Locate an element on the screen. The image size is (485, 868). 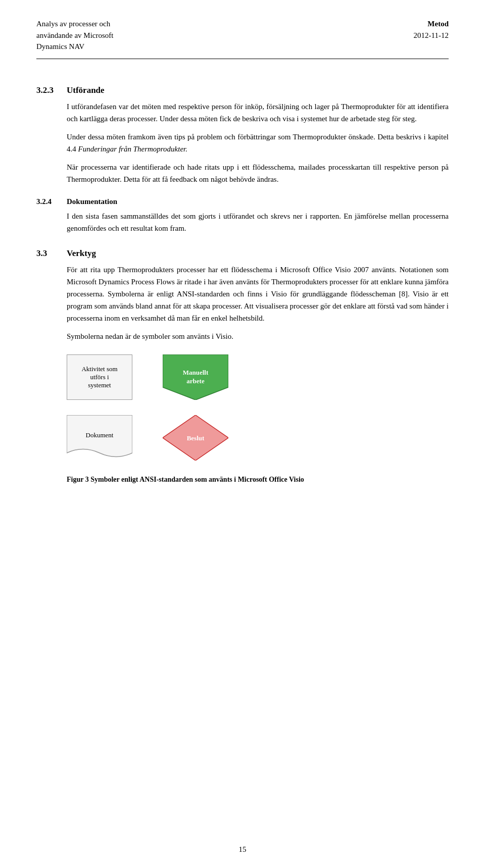
symbol-aktivitet: Aktivitet som utförs i systemet is located at coordinates (100, 377).